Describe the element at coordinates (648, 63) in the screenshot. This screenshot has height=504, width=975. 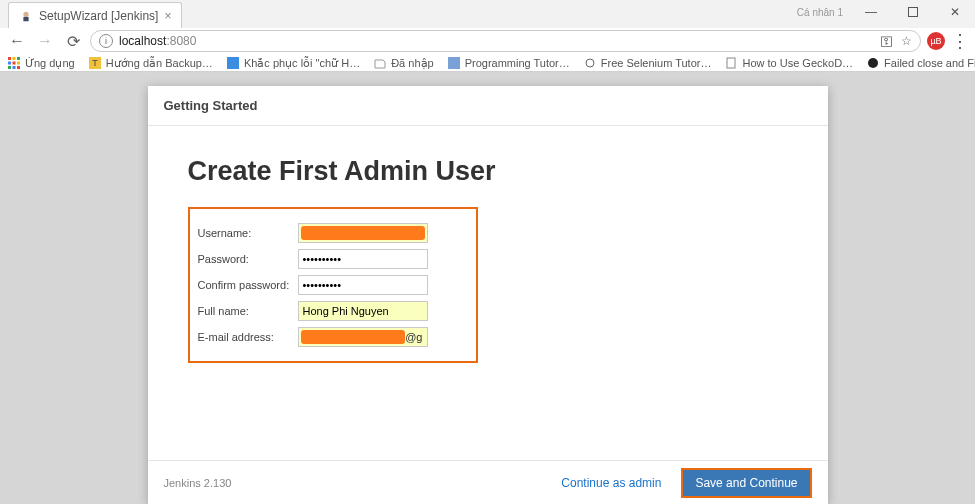
I see `bookmark-item: Free Selenium Tutor…` at that location.